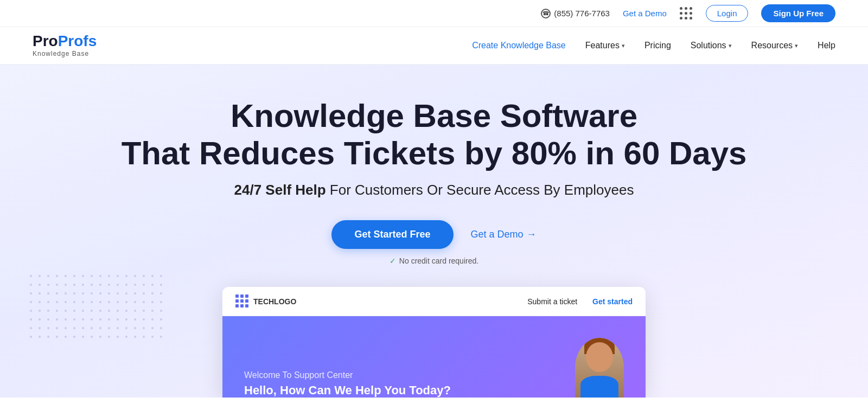  Describe the element at coordinates (347, 384) in the screenshot. I see `preview-hero-text: Welcome To Support Center Hello, How Can…` at that location.